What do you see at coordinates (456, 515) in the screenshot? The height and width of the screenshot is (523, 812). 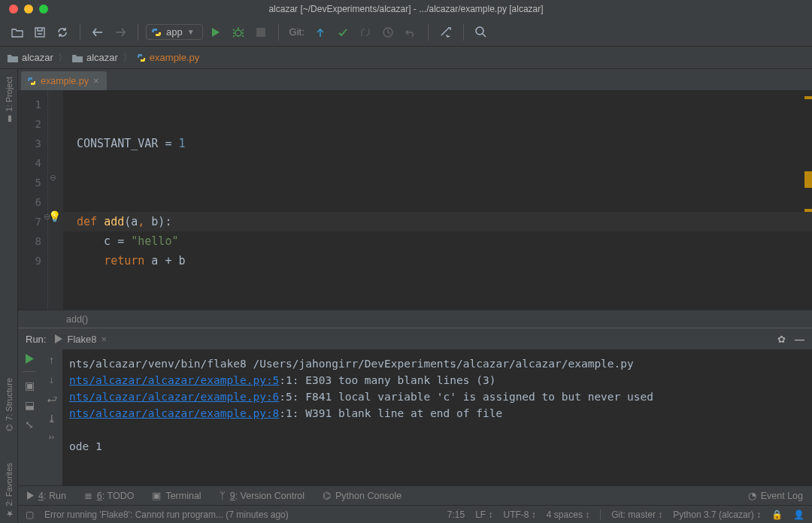 I see `caret-position: 7:15` at bounding box center [456, 515].